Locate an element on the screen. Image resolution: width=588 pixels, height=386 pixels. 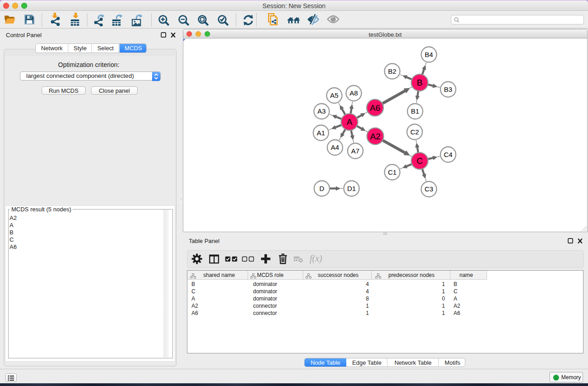
svg-text: B3 is located at coordinates (448, 90).